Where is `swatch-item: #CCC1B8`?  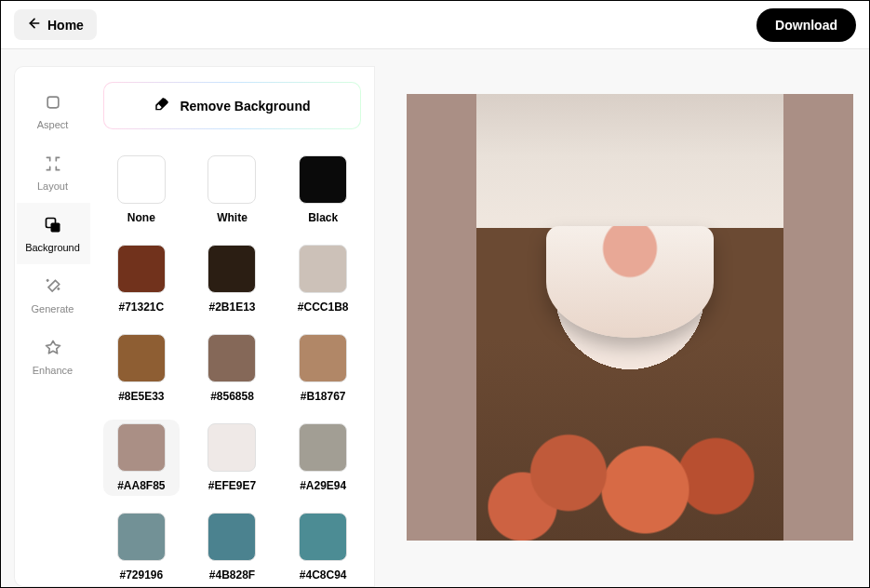 swatch-item: #CCC1B8 is located at coordinates (323, 279).